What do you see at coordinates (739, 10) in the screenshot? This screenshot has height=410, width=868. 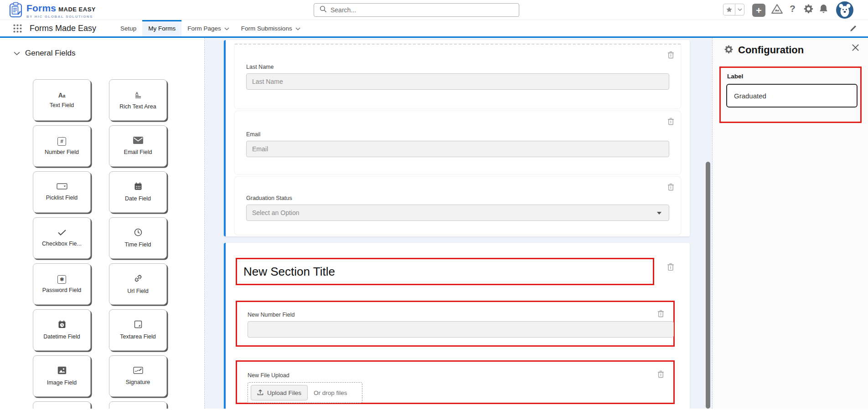 I see `favorites-caret-icon` at bounding box center [739, 10].